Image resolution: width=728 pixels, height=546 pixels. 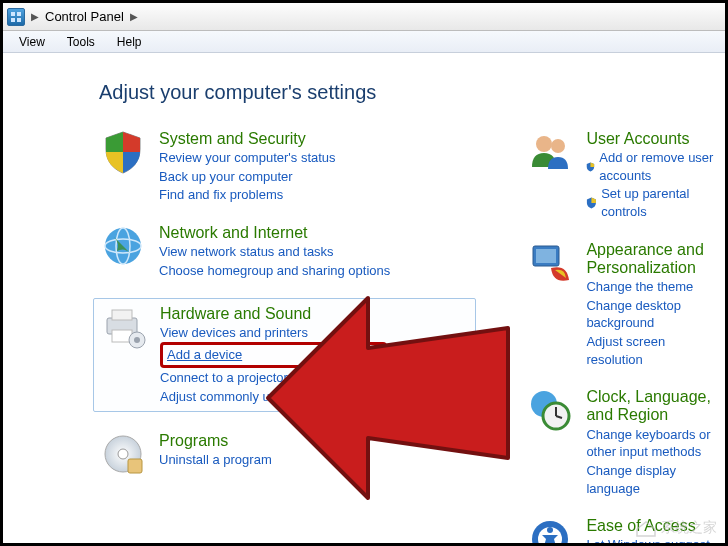 What do you see at coordinates (274, 314) in the screenshot?
I see `category-title-hardware-sound: Hardware and Sound` at bounding box center [274, 314].